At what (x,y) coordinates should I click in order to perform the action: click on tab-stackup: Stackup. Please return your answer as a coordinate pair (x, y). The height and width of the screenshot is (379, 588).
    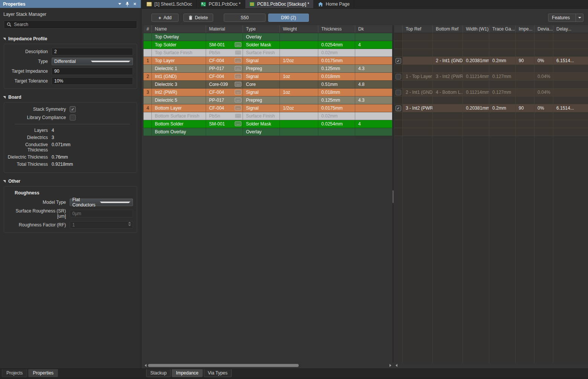
    Looking at the image, I should click on (158, 373).